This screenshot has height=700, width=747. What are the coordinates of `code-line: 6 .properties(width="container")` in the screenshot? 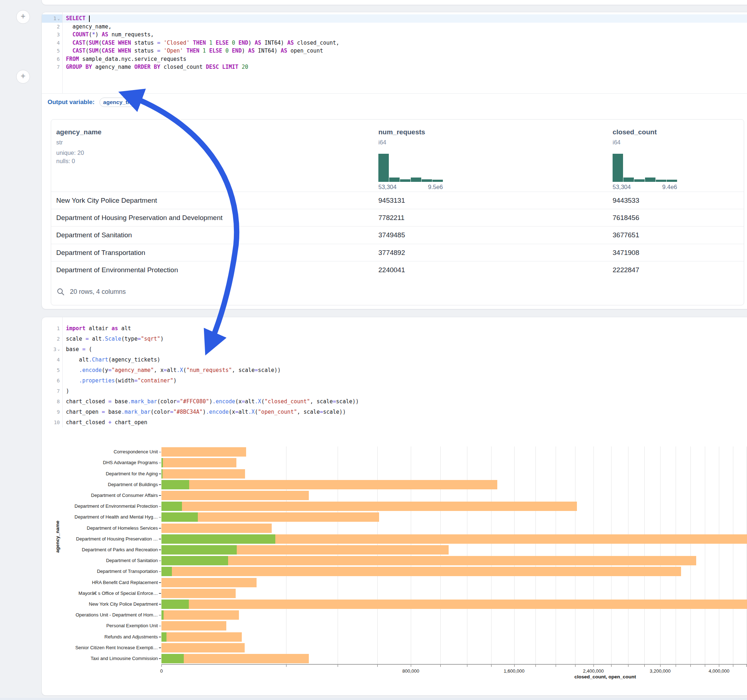 It's located at (395, 380).